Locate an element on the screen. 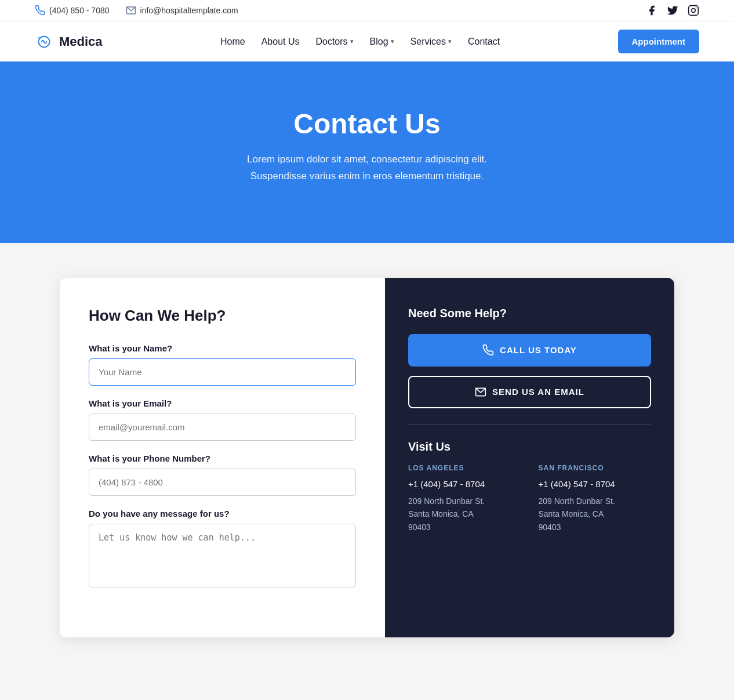 The height and width of the screenshot is (700, 734). nav-contact: Contact is located at coordinates (484, 42).